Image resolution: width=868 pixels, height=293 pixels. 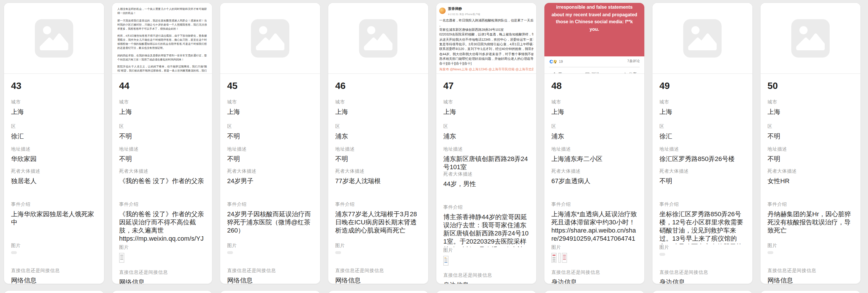 I want to click on facebook-post-preview: irresponsible and false statements about…, so click(x=594, y=38).